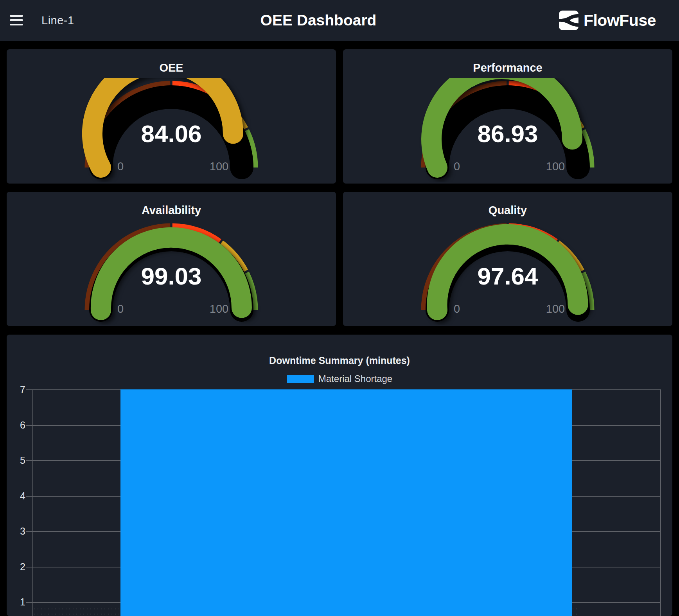 This screenshot has height=616, width=679. Describe the element at coordinates (508, 259) in the screenshot. I see `gauge-card-quality: Quality 97.640100` at that location.